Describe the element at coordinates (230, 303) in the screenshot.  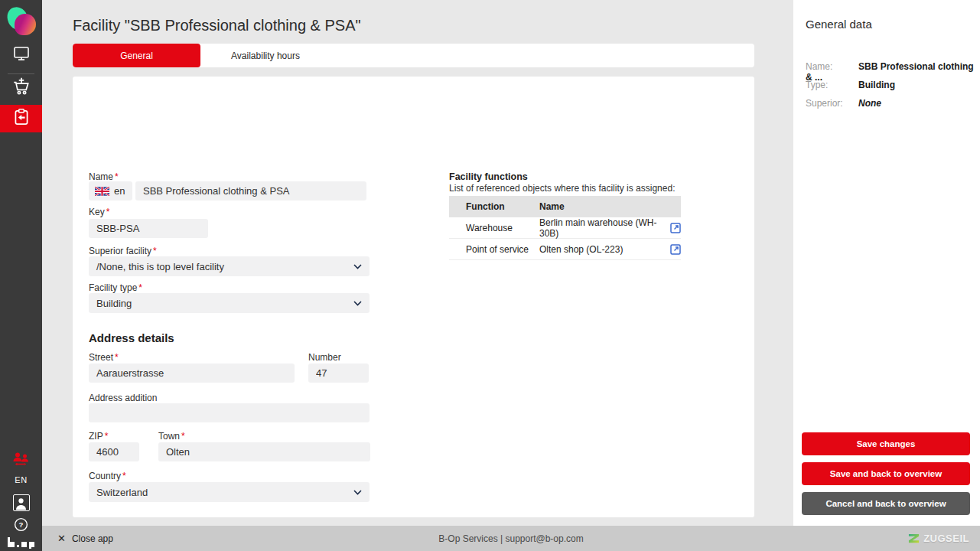
I see `facility-type-select: Building` at that location.